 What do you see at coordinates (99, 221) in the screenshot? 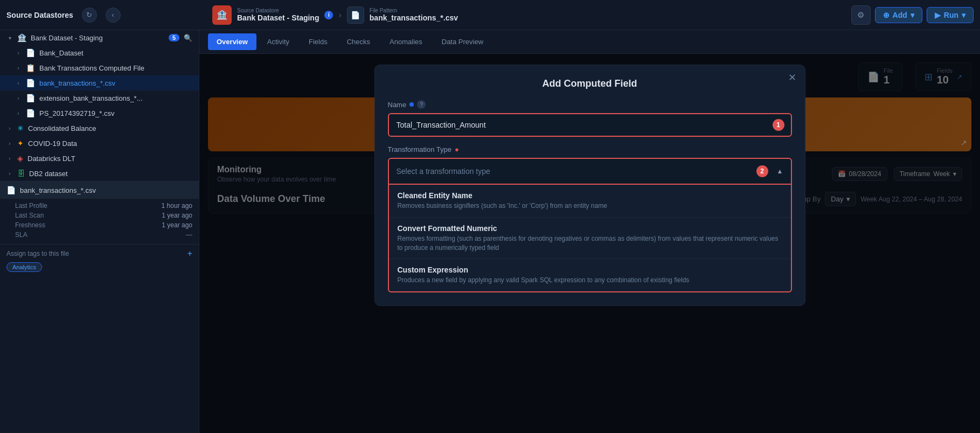
I see `meta-rows: Last Profile 1 hour ago Last Scan 1 year…` at bounding box center [99, 221].